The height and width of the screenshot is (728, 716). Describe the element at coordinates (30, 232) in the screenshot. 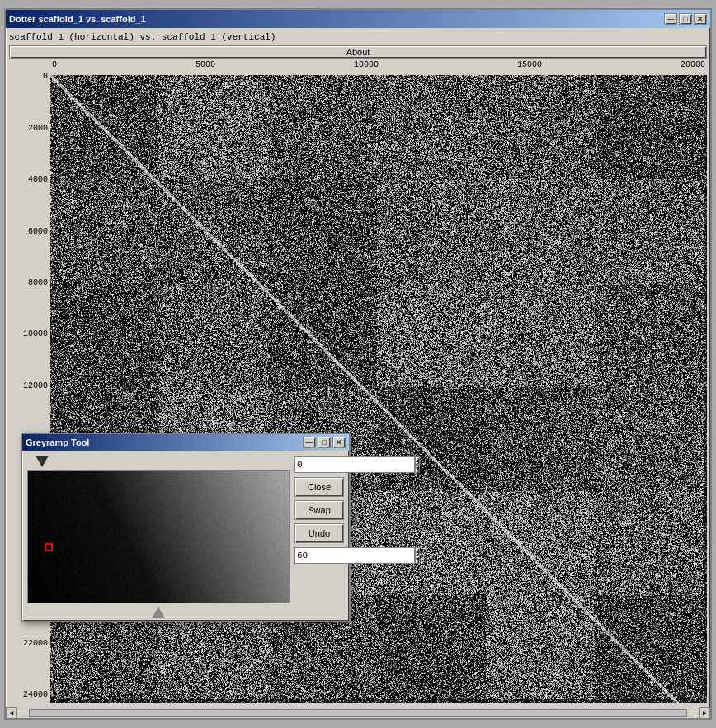

I see `y-axis-label: 6000` at that location.